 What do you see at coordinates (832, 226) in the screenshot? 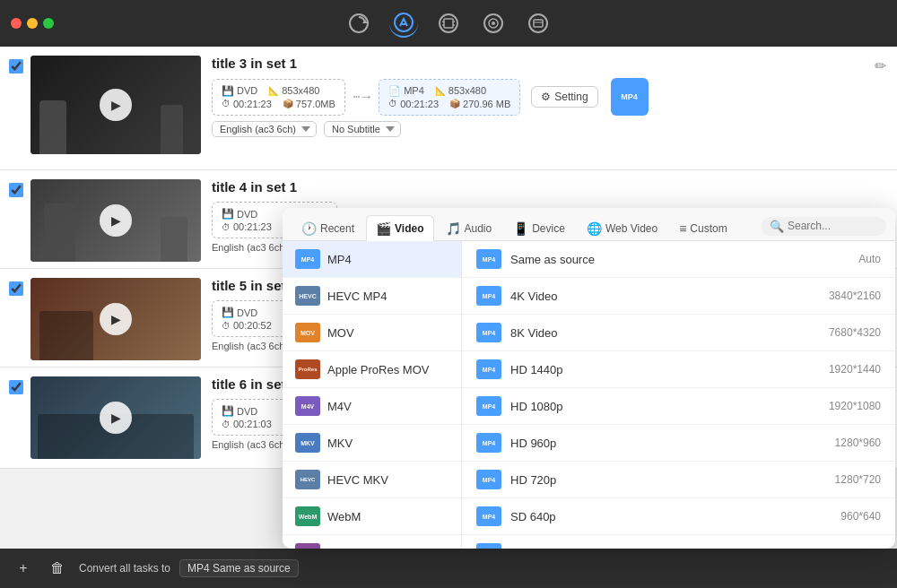
I see `format-search-input` at bounding box center [832, 226].